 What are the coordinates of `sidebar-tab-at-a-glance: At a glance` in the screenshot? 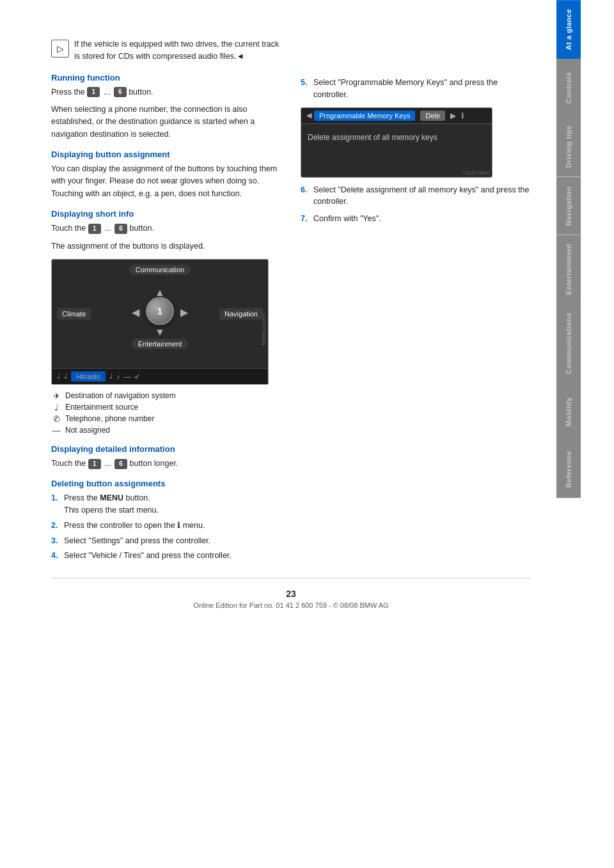 It's located at (569, 29).